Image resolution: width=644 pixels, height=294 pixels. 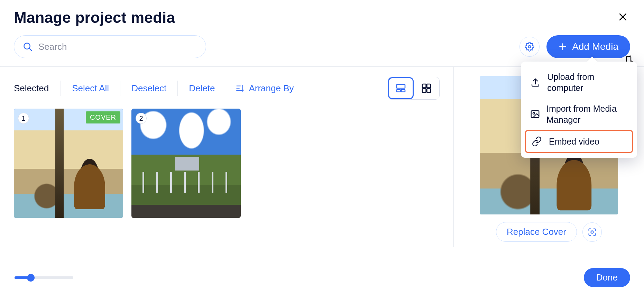 I want to click on arrange-by-label: Arrange By, so click(x=271, y=89).